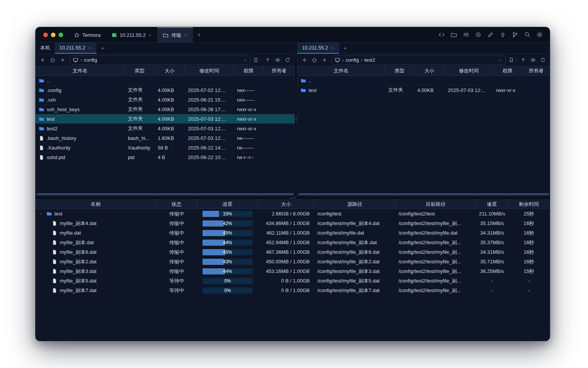  Describe the element at coordinates (292, 281) in the screenshot. I see `transfer-row: myfile_副本5.dat等待中0%0 B / 1.00GB/config/t…` at that location.